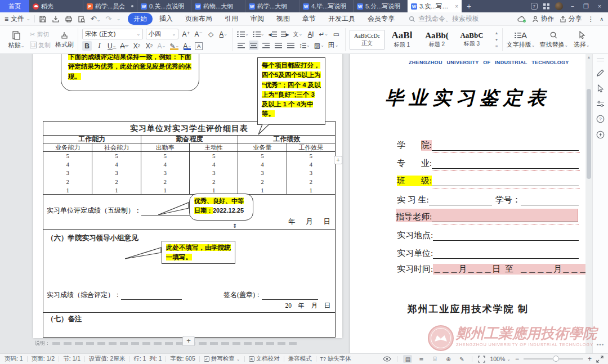 This screenshot has height=364, width=608. Describe the element at coordinates (319, 45) in the screenshot. I see `shading-icon: ▨⌄` at that location.